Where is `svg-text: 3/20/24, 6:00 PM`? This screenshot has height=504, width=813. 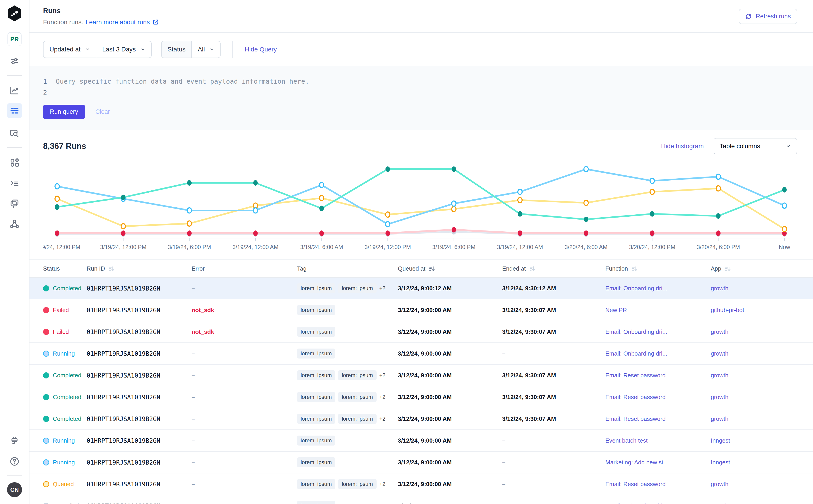 svg-text: 3/20/24, 6:00 PM is located at coordinates (718, 247).